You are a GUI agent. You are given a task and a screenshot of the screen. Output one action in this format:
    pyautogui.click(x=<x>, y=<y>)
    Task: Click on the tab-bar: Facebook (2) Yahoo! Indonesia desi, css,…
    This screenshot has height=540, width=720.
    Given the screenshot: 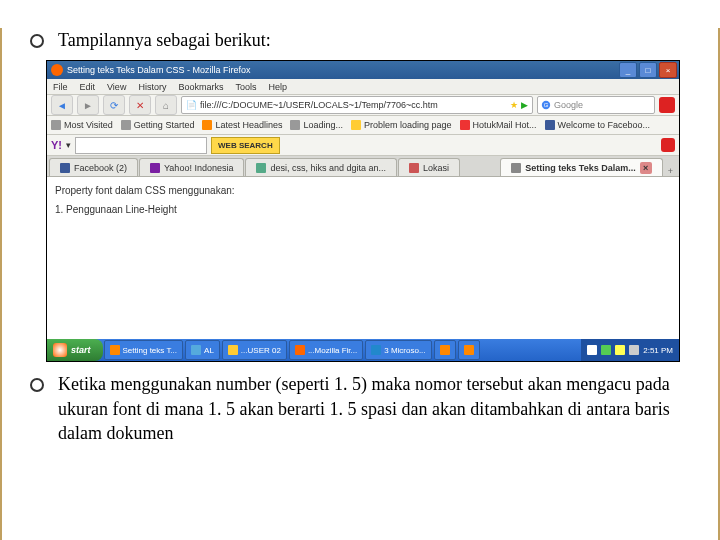 What is the action you would take?
    pyautogui.click(x=363, y=166)
    